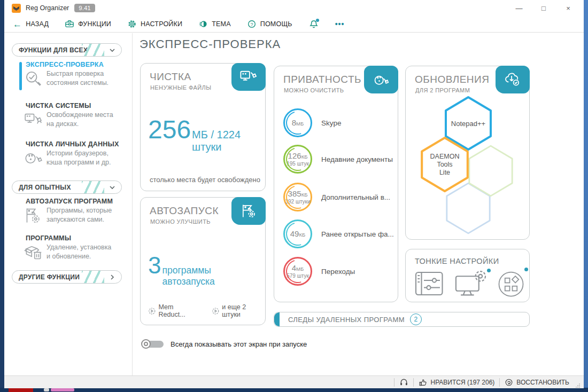 This screenshot has height=392, width=588. Describe the element at coordinates (519, 8) in the screenshot. I see `minimize-button: —` at that location.